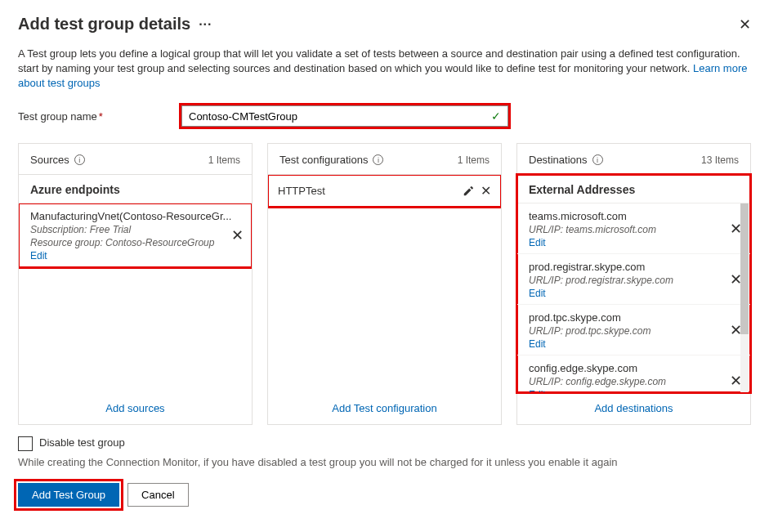 The height and width of the screenshot is (532, 769). What do you see at coordinates (634, 216) in the screenshot?
I see `destination-name: teams.microsoft.com` at bounding box center [634, 216].